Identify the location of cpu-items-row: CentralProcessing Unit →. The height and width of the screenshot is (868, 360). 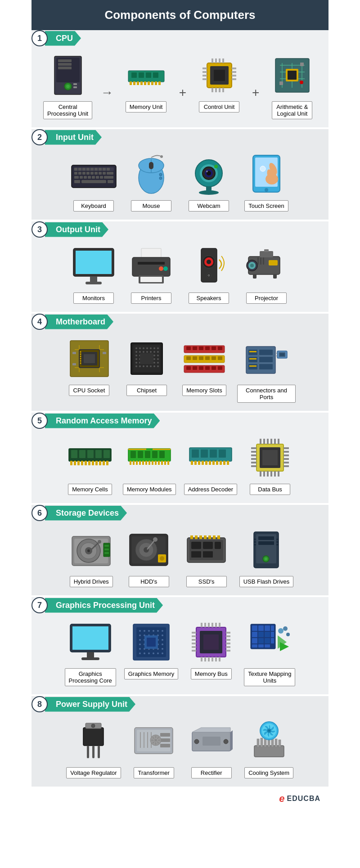
(180, 86).